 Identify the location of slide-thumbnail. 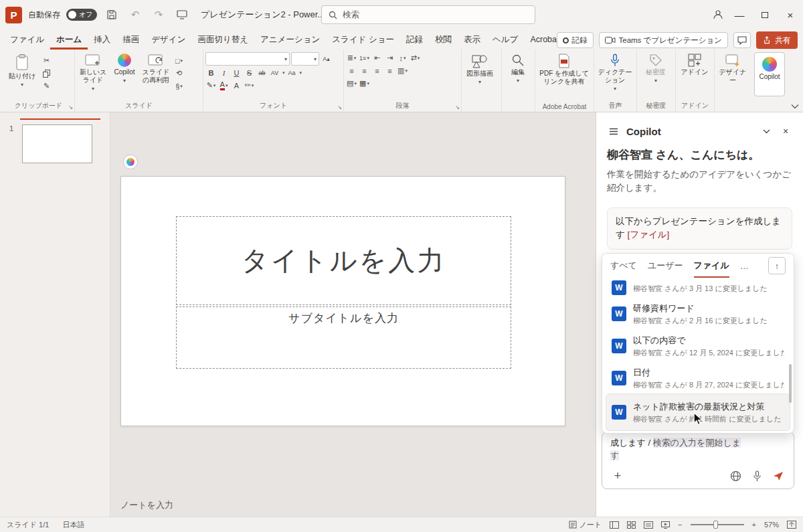
(58, 144).